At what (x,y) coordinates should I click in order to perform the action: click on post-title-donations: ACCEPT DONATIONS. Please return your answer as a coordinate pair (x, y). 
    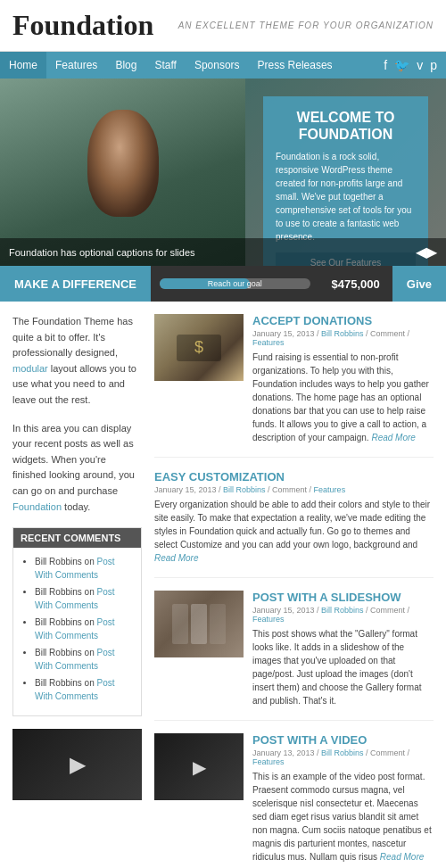
    Looking at the image, I should click on (343, 321).